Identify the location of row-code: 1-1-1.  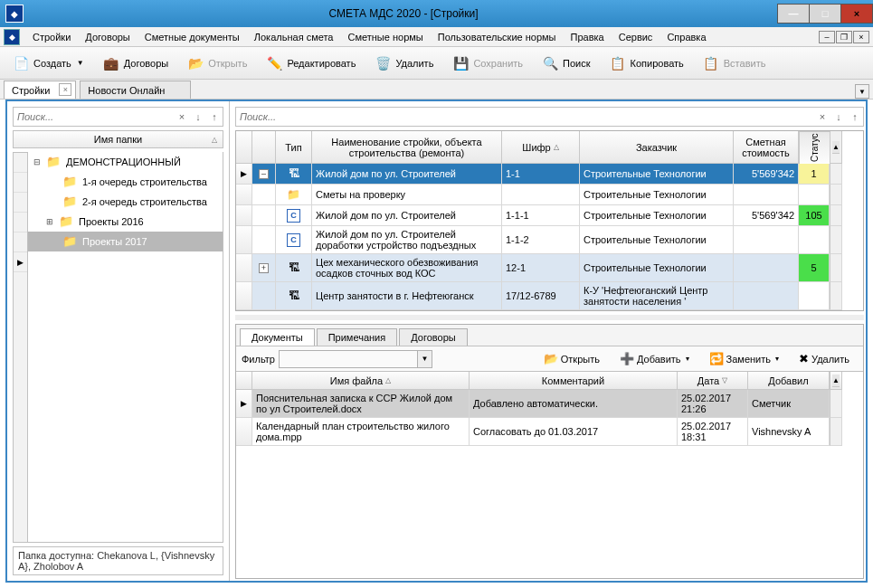
(541, 215).